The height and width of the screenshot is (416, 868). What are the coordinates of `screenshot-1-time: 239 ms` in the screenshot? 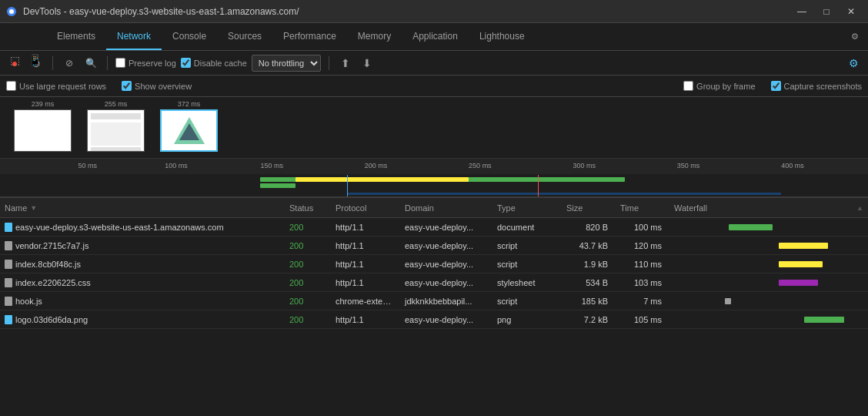 It's located at (43, 104).